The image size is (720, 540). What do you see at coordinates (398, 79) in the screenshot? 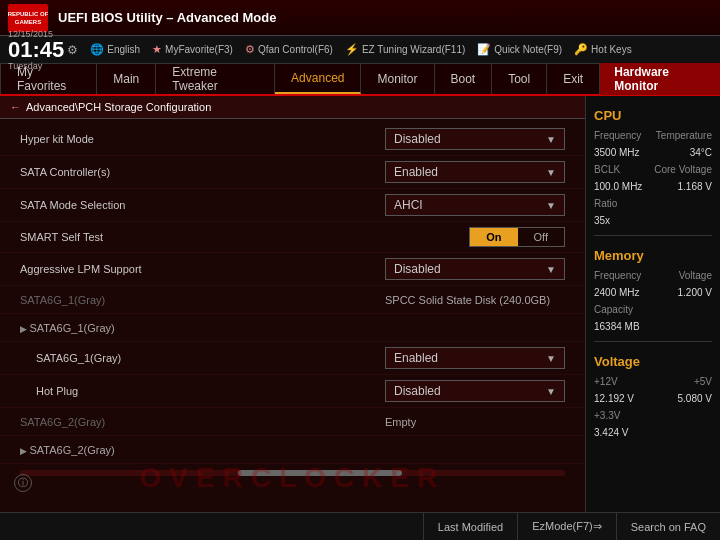
I see `nav-monitor: Monitor` at bounding box center [398, 79].